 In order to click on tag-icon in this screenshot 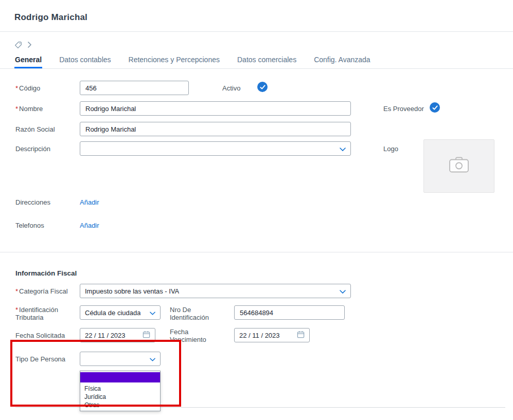, I will do `click(19, 45)`.